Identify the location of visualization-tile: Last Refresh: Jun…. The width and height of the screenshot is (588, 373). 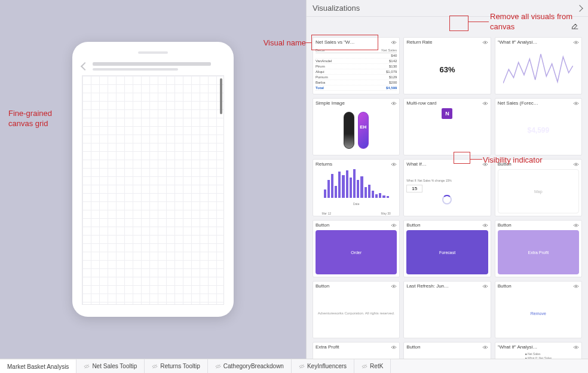
(447, 310).